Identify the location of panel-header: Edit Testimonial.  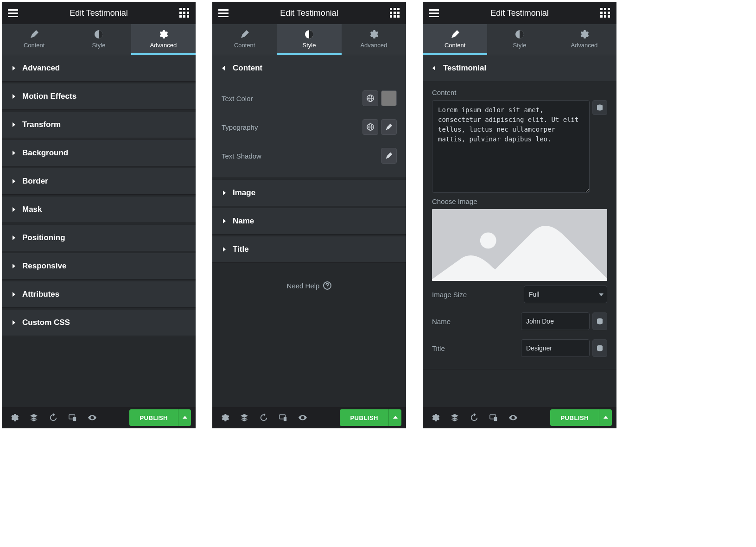
(309, 13).